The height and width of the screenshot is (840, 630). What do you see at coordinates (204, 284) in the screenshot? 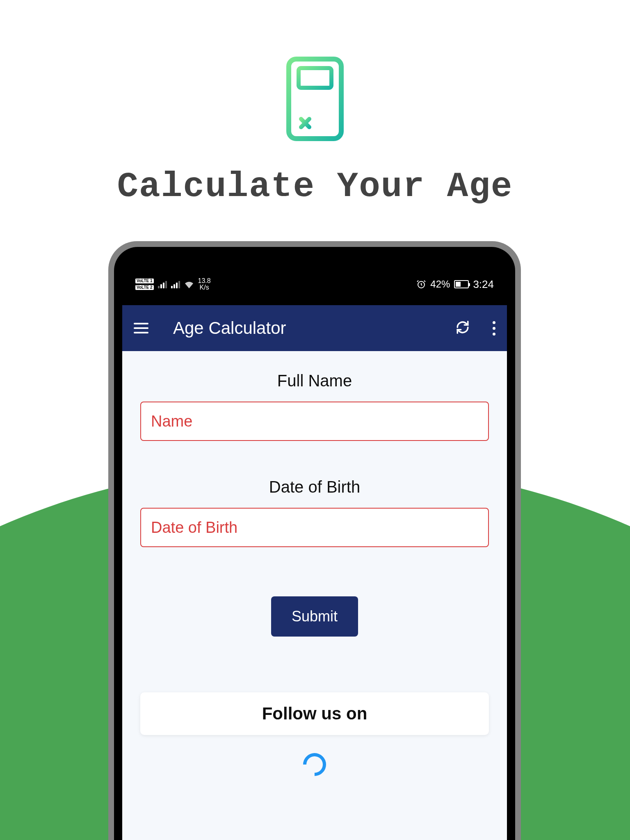
I see `network-speed: 13.8 K/s` at bounding box center [204, 284].